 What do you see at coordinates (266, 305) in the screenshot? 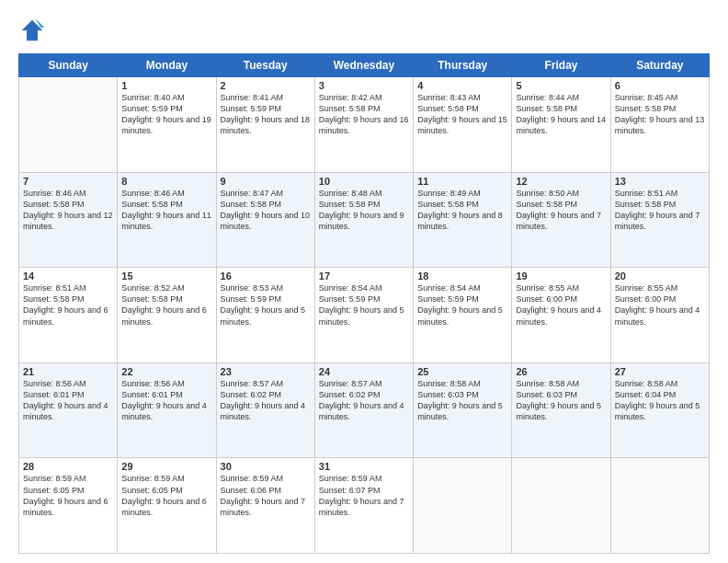
I see `cell-info: Sunrise: 8:53 AMSunset: 5:59 PMDaylight:…` at bounding box center [266, 305].